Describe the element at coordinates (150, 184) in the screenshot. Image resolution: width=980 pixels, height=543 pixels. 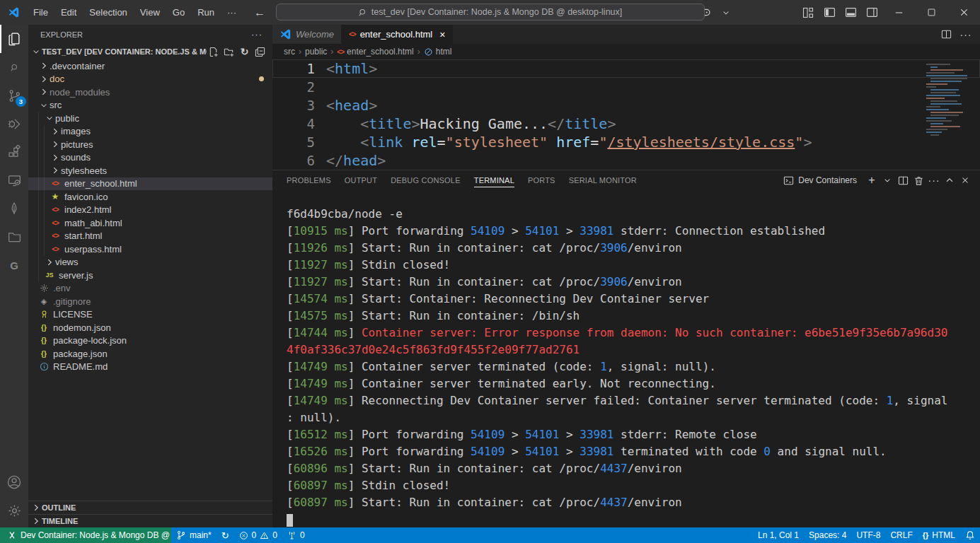
I see `tree-item-enter-school-html: <>enter_school.html` at that location.